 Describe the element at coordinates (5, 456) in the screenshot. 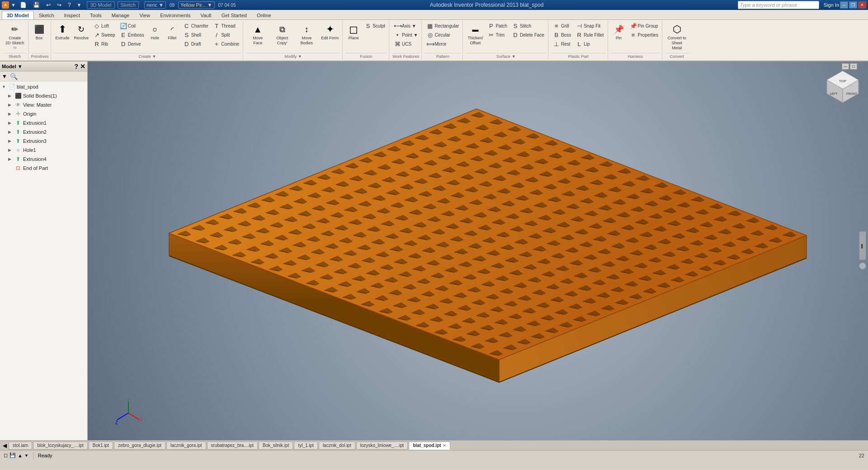

I see `sb-icon1: ◻` at that location.